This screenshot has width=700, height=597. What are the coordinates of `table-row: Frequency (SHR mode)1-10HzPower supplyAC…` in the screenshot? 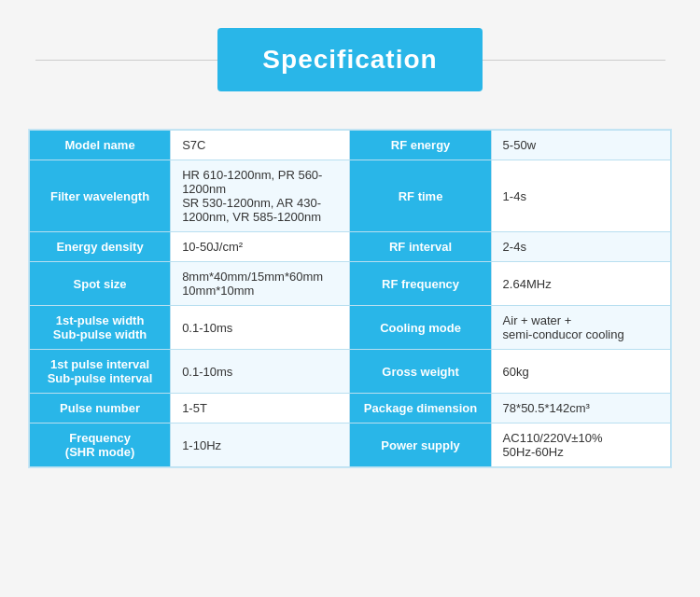 It's located at (351, 446).